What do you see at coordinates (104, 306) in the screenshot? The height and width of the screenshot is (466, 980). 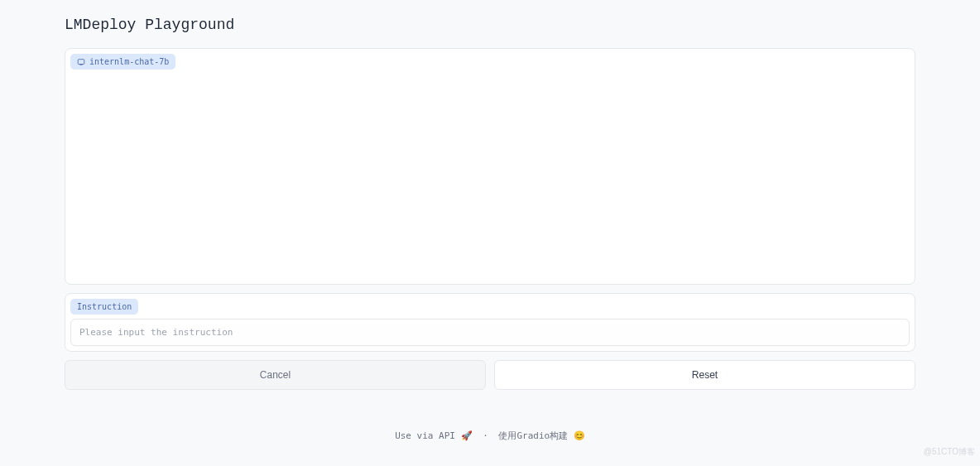 I see `instruction-badge: Instruction` at bounding box center [104, 306].